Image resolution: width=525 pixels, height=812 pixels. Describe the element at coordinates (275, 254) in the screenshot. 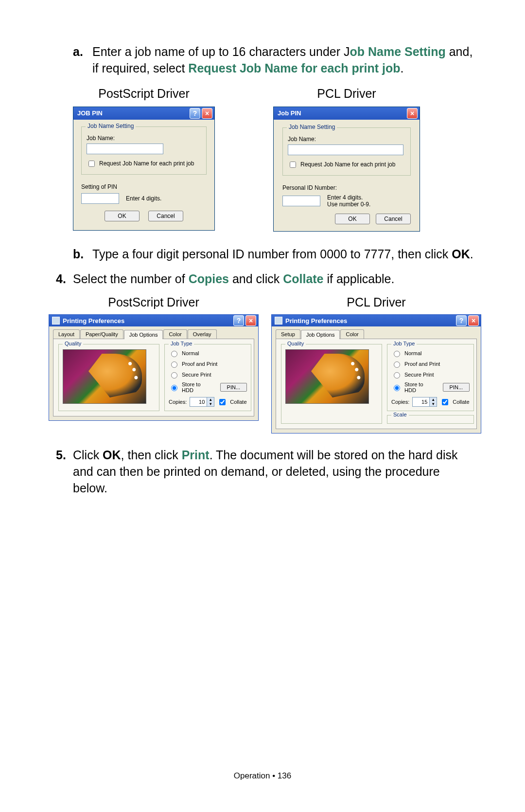

I see `step-b: b. Type a four digit personal ID number …` at that location.